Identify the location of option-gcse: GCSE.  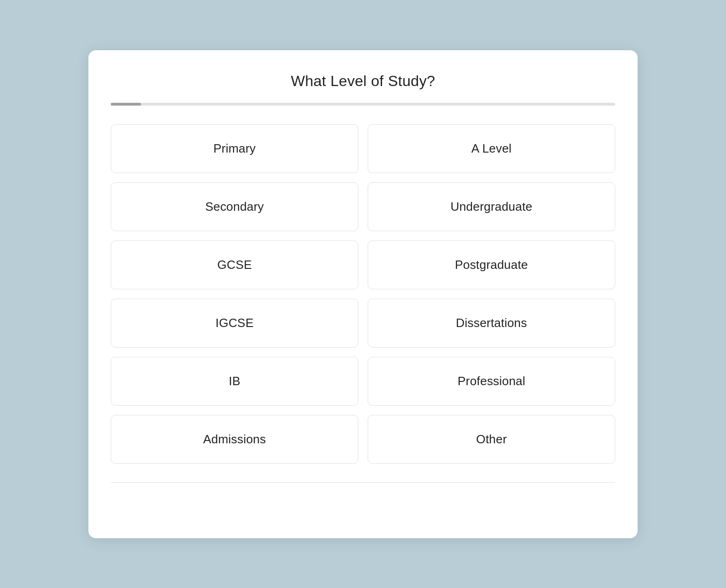
(235, 265).